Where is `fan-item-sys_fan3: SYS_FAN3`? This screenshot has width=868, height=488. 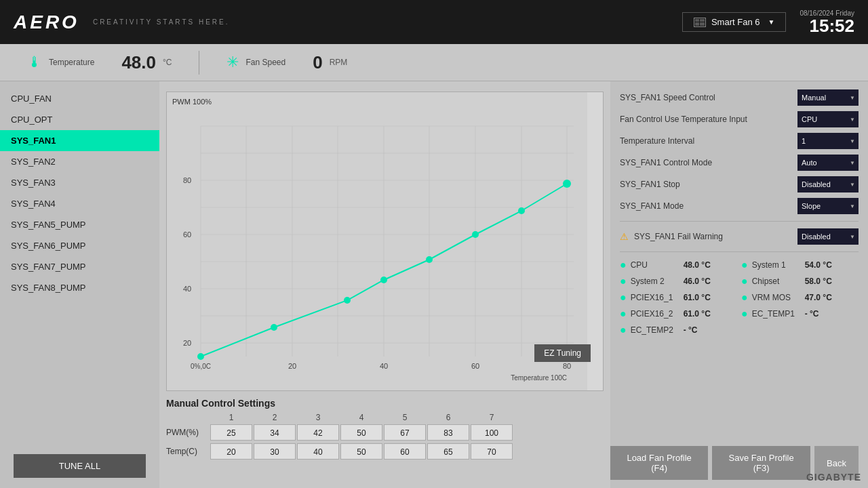 fan-item-sys_fan3: SYS_FAN3 is located at coordinates (80, 183).